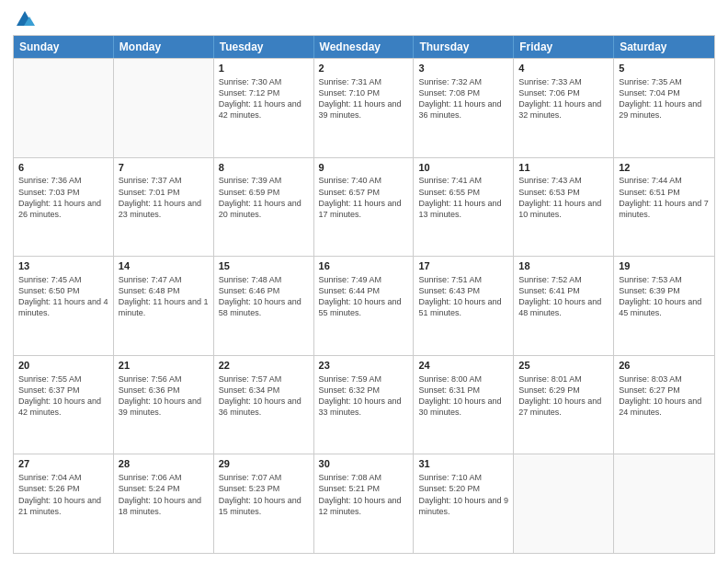 The height and width of the screenshot is (563, 728). What do you see at coordinates (563, 267) in the screenshot?
I see `cell-day-number: 18` at bounding box center [563, 267].